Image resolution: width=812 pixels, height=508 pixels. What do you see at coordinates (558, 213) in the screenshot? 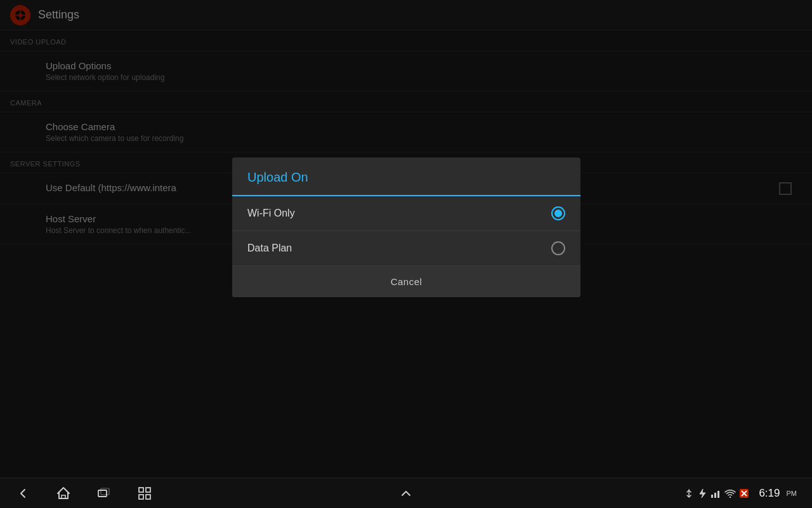
I see `wifi-only-radio` at bounding box center [558, 213].